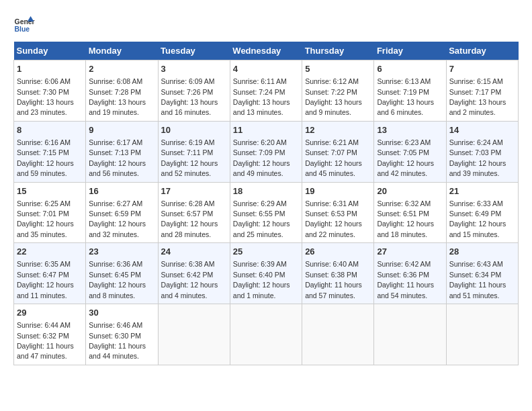  Describe the element at coordinates (193, 212) in the screenshot. I see `calendar-cell: 17Sunrise: 6:28 AM Sunset: 6:57 PM Dayli…` at that location.